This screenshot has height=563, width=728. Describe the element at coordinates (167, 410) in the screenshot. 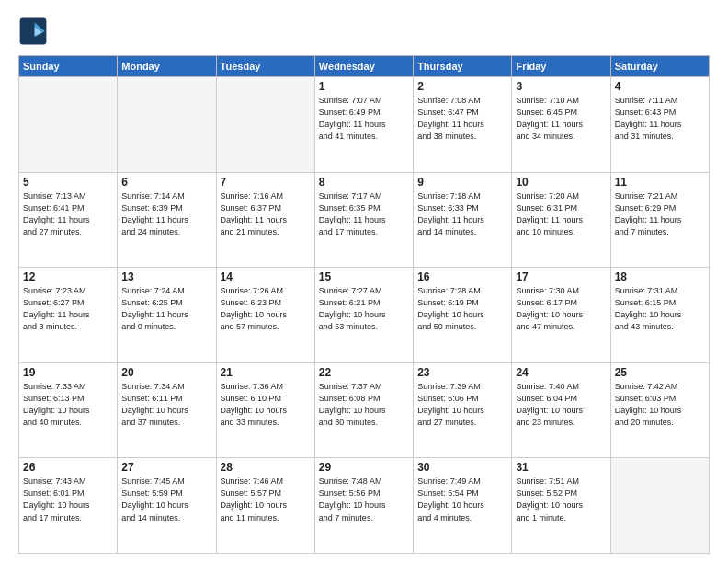

I see `calendar-cell: 20Sunrise: 7:34 AM Sunset: 6:11 PM Dayli…` at that location.